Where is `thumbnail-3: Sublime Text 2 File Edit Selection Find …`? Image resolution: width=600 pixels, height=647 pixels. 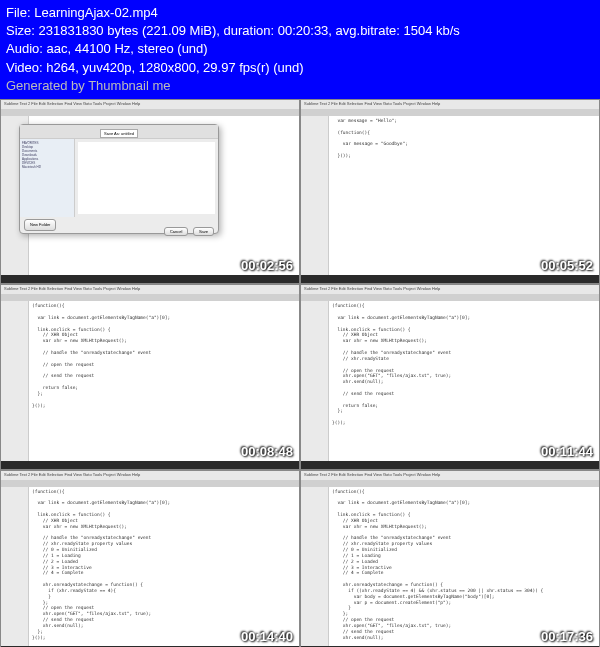 thumbnail-3: Sublime Text 2 File Edit Selection Find … is located at coordinates (150, 376).